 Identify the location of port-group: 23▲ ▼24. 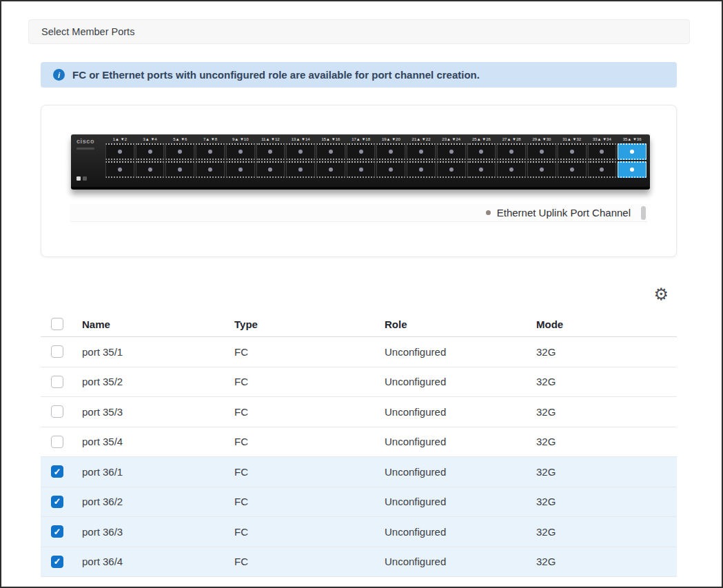
(451, 159).